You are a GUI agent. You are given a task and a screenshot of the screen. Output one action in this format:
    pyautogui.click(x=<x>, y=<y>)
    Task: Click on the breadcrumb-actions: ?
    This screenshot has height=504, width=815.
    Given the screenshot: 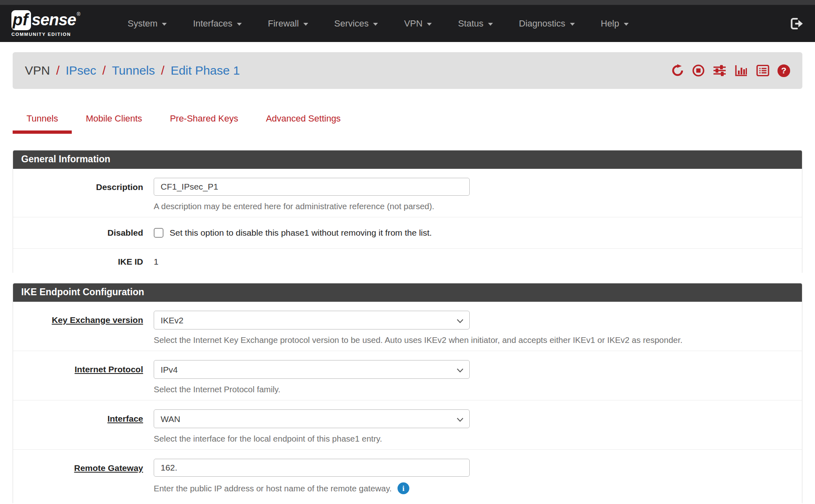 What is the action you would take?
    pyautogui.click(x=731, y=71)
    